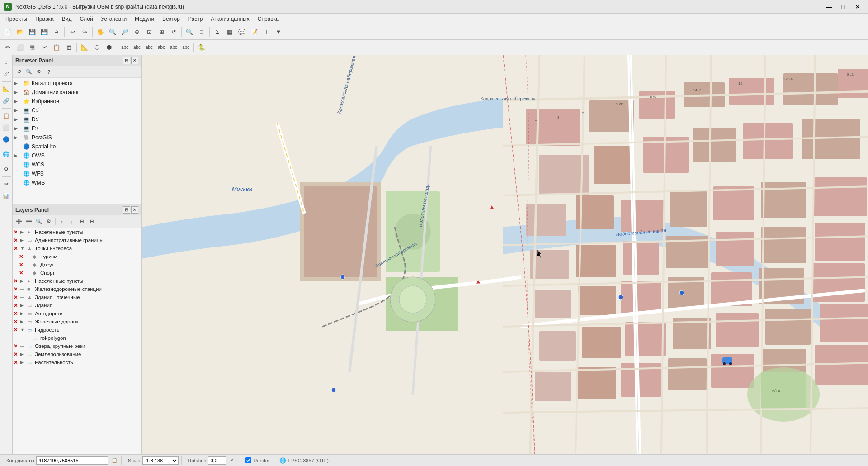  I want to click on maximize-button: □, so click(843, 7).